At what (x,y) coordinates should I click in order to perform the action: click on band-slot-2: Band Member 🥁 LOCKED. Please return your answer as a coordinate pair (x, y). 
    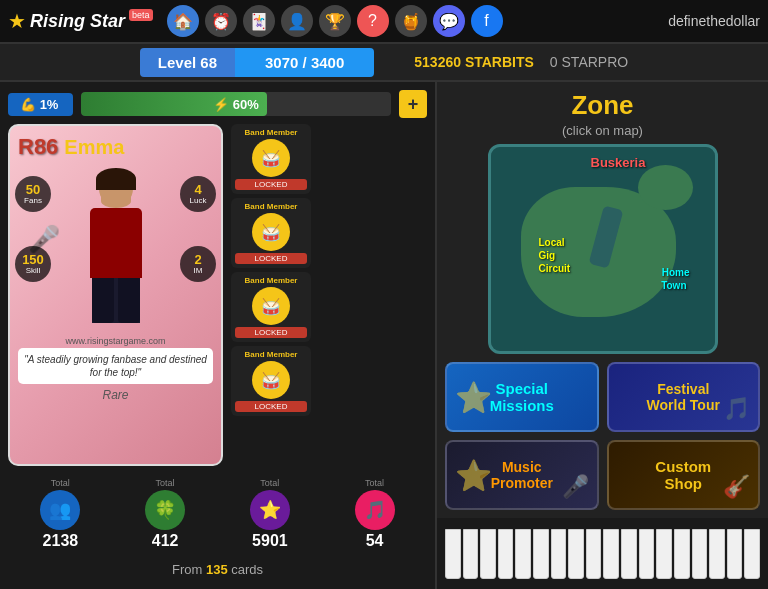
    Looking at the image, I should click on (271, 233).